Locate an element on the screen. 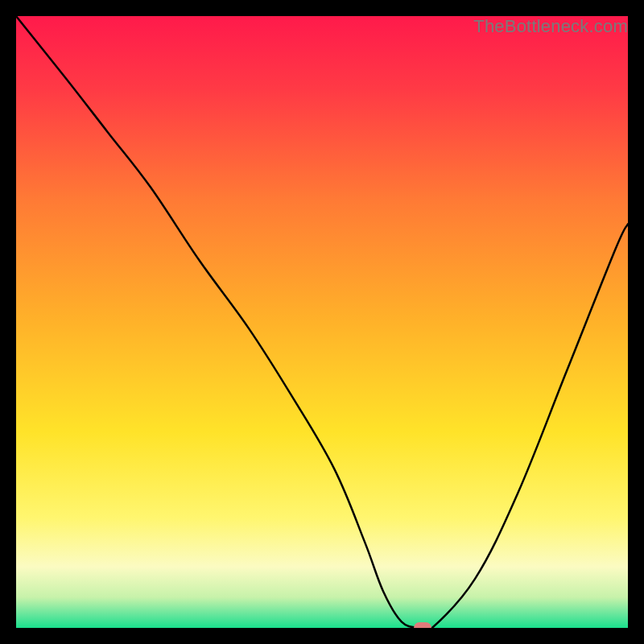 This screenshot has width=644, height=644. watermark-text: TheBottleneck.com is located at coordinates (551, 27).